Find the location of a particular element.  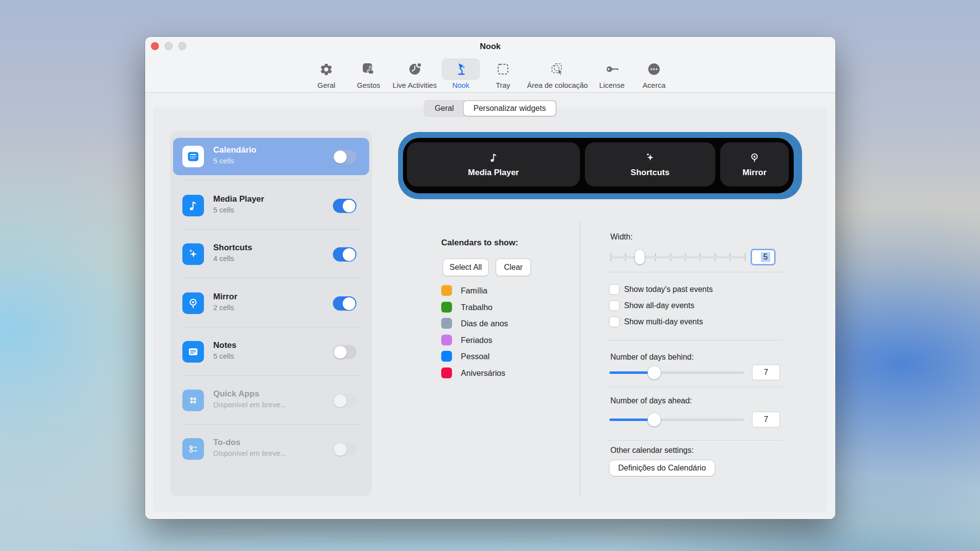

calendar-name: Trabalho is located at coordinates (477, 307).